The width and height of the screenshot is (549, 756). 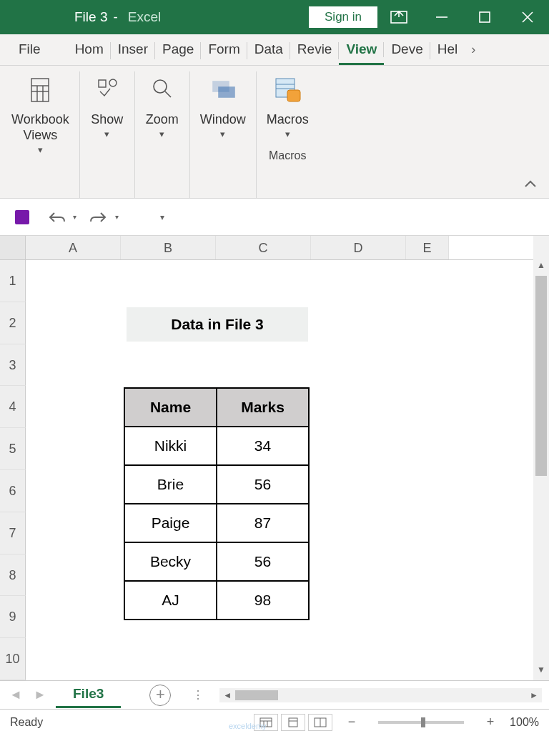 I want to click on save-button, so click(x=22, y=217).